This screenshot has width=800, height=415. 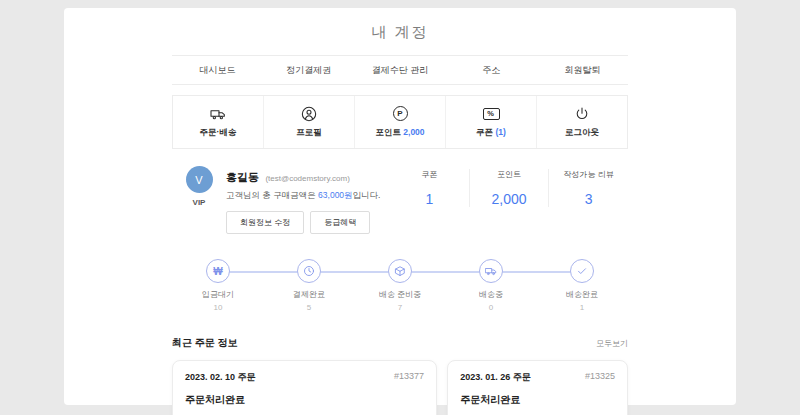 I want to click on stat-reviews-value: 3, so click(x=588, y=199).